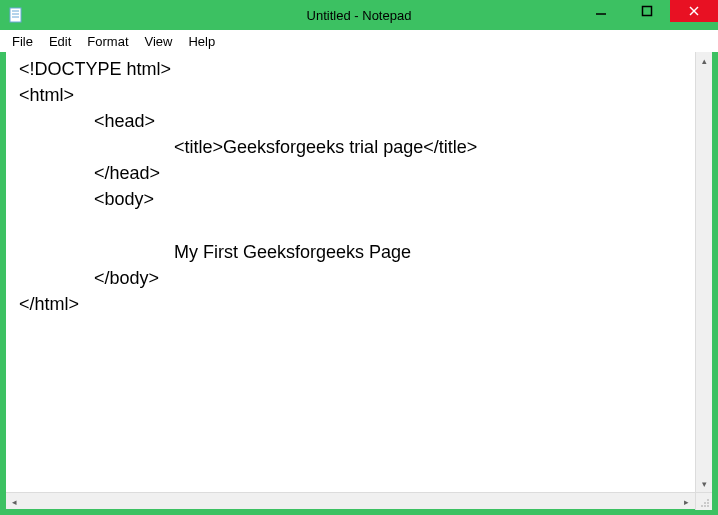  I want to click on horizontal-scrollbar: ◂ ▸, so click(359, 500).